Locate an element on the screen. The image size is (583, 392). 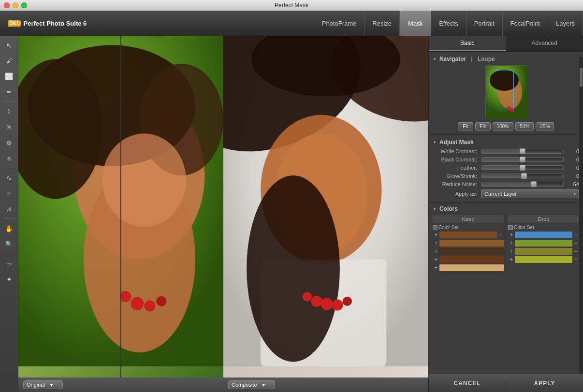
keep-colorset-row: Color Set is located at coordinates (468, 227).